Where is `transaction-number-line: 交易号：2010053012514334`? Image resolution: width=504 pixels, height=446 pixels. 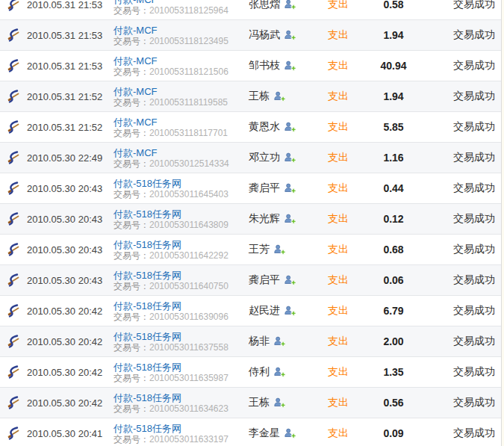
transaction-number-line: 交易号：2010053012514334 is located at coordinates (181, 164).